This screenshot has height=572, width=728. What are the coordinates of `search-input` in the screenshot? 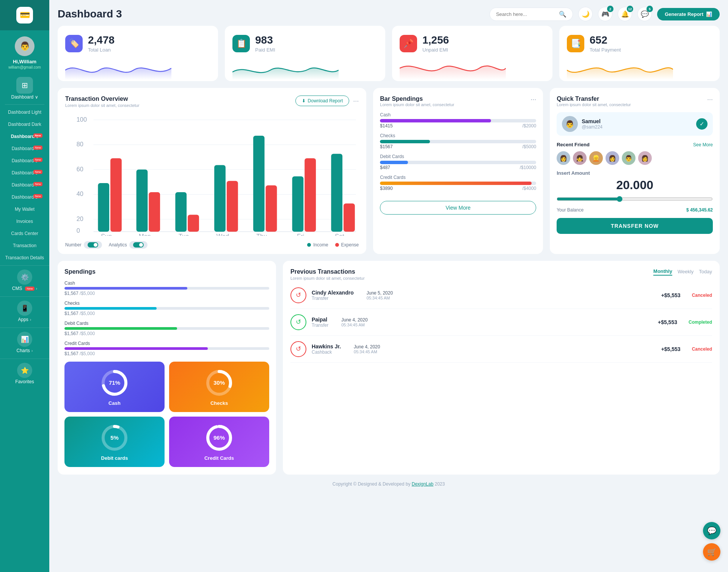 It's located at (526, 14).